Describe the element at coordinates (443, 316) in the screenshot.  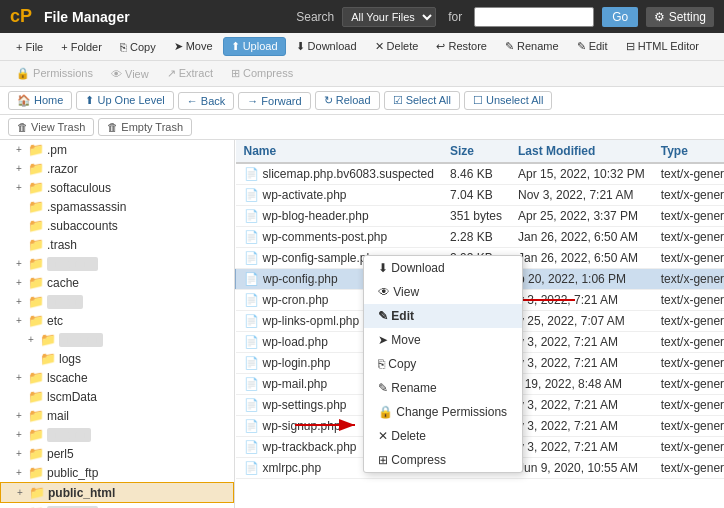
I see `context-menu-edit: ✎ Edit` at that location.